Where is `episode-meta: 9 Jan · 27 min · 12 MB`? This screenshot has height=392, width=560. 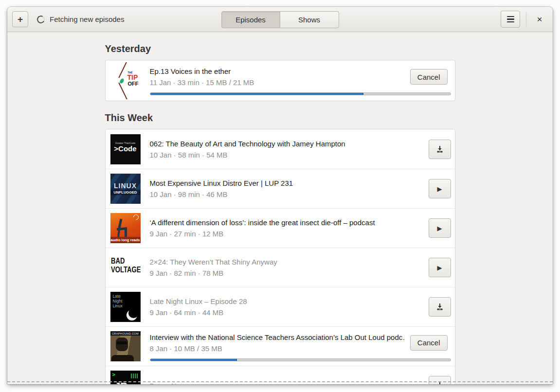 episode-meta: 9 Jan · 27 min · 12 MB is located at coordinates (286, 233).